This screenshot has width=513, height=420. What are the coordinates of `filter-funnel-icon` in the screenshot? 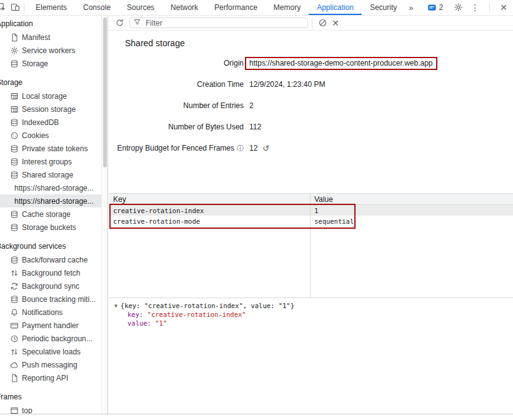 It's located at (138, 23).